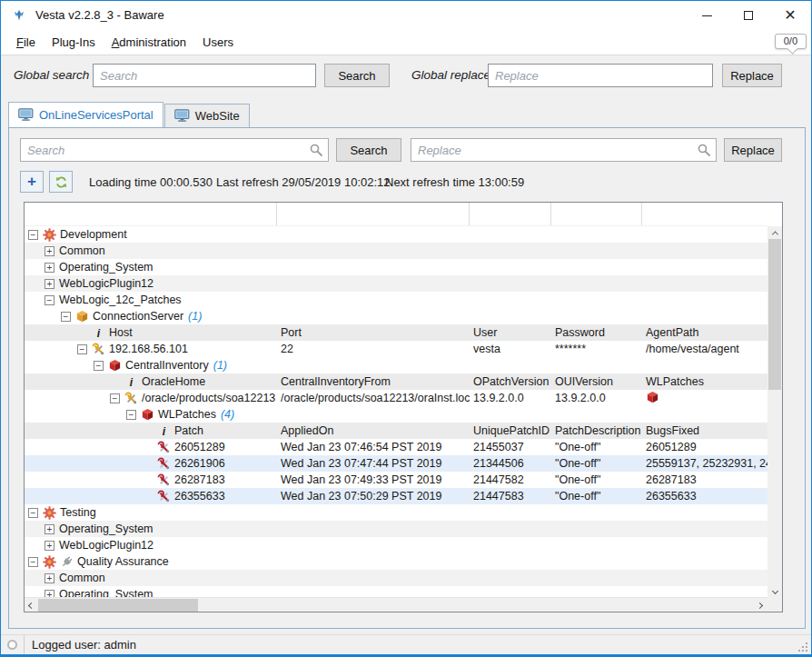 The height and width of the screenshot is (657, 812). What do you see at coordinates (396, 234) in the screenshot?
I see `tree-row: −Development` at bounding box center [396, 234].